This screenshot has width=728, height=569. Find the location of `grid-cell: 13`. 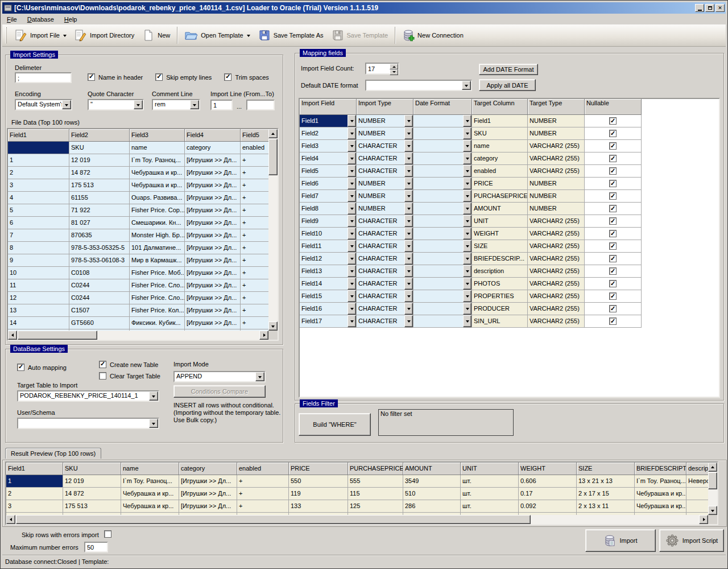

grid-cell: 13 is located at coordinates (39, 311).